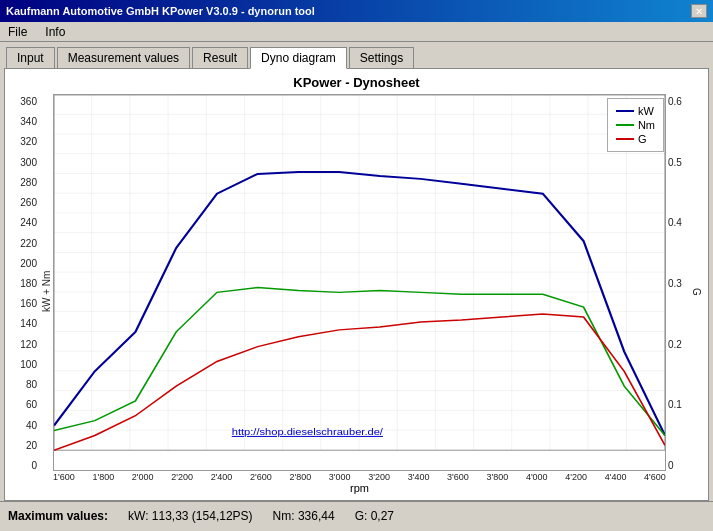 This screenshot has width=713, height=531. What do you see at coordinates (646, 125) in the screenshot?
I see `legend-nm-label: Nm` at bounding box center [646, 125].